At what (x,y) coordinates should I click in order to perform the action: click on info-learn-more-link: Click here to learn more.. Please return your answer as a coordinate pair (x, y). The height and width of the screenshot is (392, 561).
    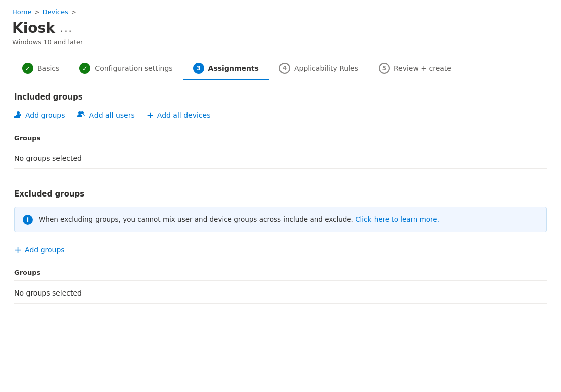
    Looking at the image, I should click on (397, 219).